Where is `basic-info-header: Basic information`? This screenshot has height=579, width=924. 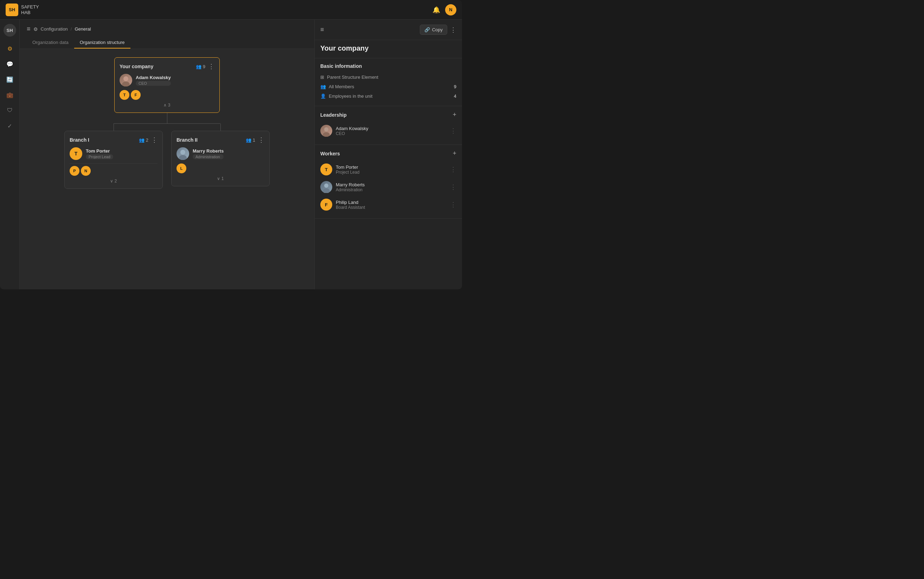 basic-info-header: Basic information is located at coordinates (388, 66).